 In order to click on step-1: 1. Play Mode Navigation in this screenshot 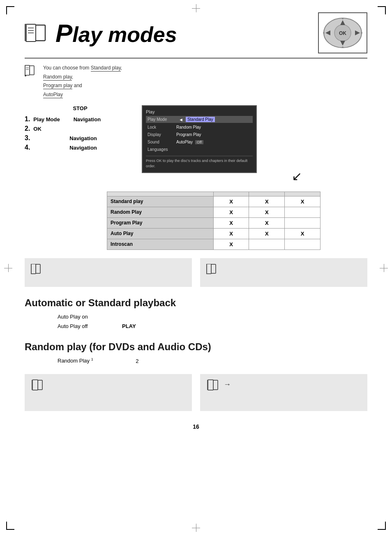, I will do `click(80, 119)`.